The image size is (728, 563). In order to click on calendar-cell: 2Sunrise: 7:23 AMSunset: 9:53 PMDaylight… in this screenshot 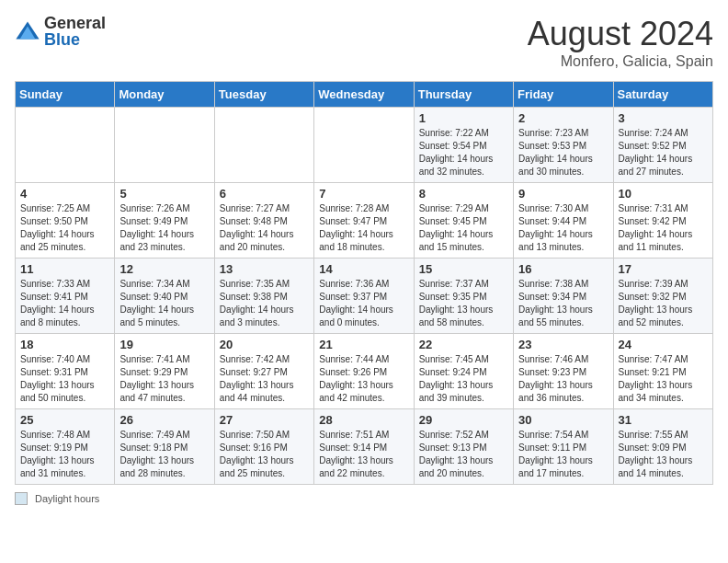, I will do `click(563, 145)`.